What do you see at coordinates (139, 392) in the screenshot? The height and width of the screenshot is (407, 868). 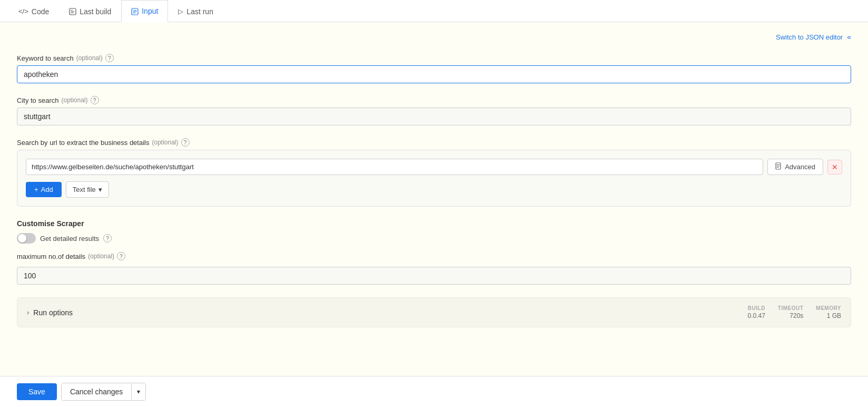 I see `dropdown-chevron-icon: ▾` at bounding box center [139, 392].